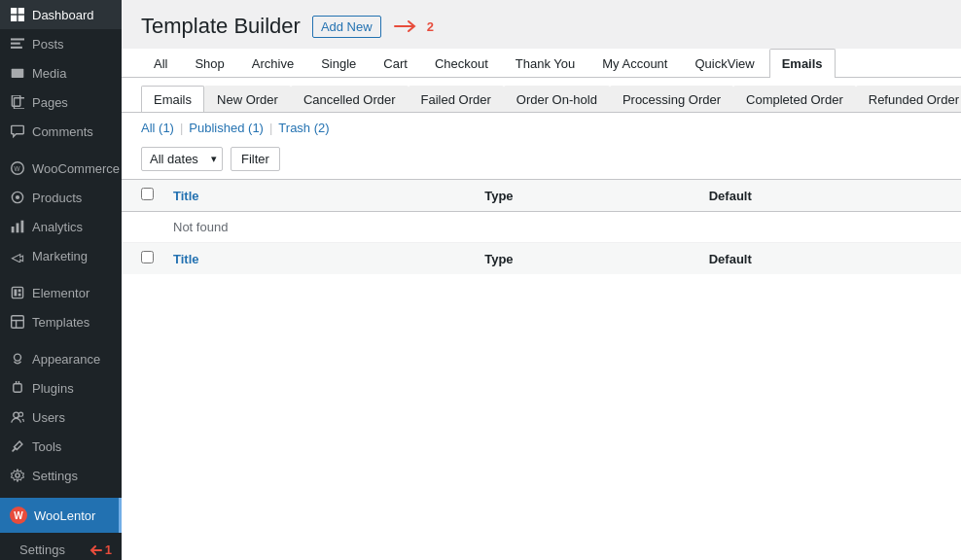 This screenshot has width=961, height=560. Describe the element at coordinates (541, 161) in the screenshot. I see `filter-row: All dates Filter` at that location.